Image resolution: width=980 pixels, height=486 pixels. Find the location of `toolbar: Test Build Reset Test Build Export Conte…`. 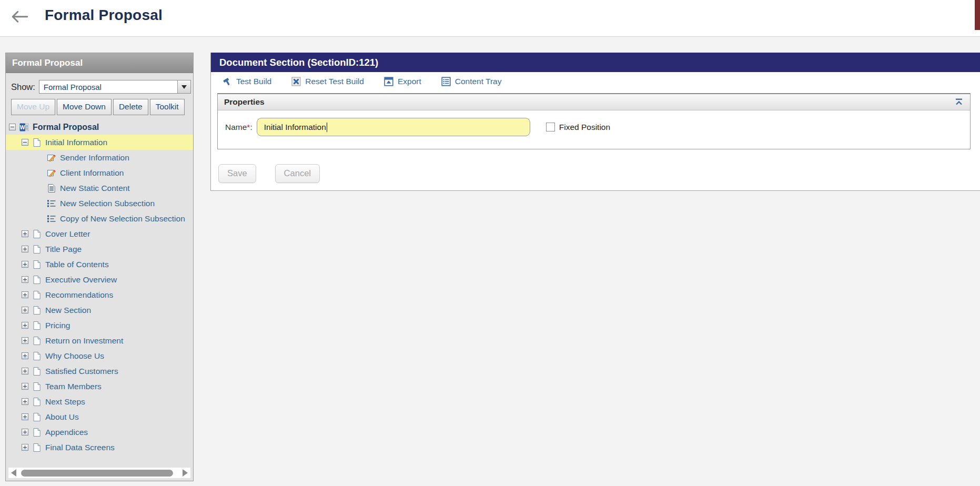

toolbar: Test Build Reset Test Build Export Conte… is located at coordinates (595, 82).